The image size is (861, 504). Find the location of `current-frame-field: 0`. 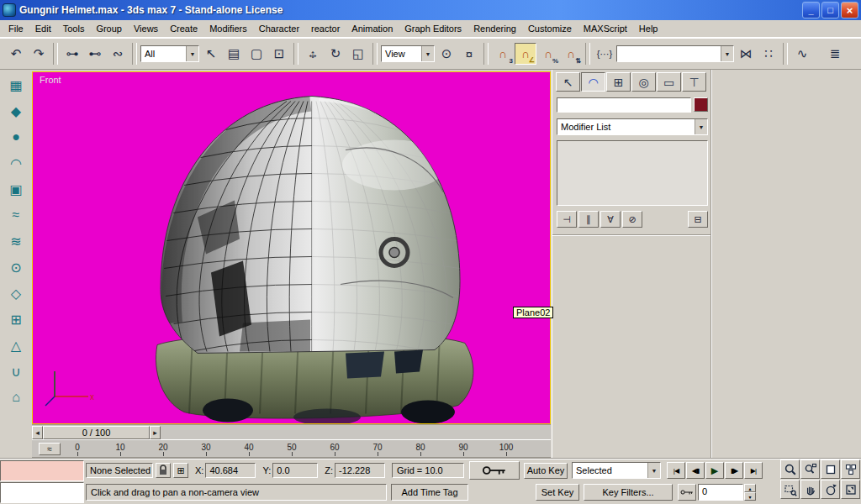

current-frame-field: 0 is located at coordinates (721, 492).